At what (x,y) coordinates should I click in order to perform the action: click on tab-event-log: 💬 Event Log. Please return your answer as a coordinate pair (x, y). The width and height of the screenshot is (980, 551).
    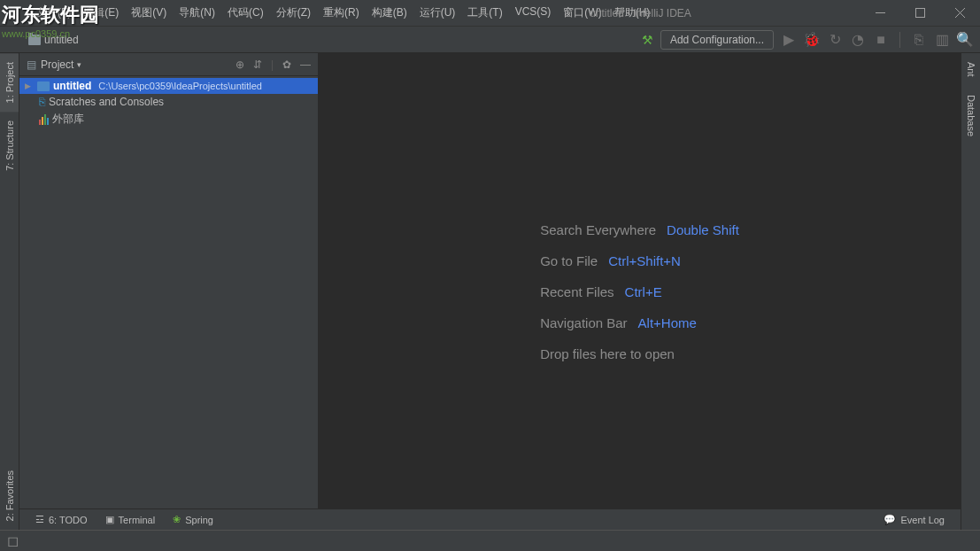
    Looking at the image, I should click on (914, 519).